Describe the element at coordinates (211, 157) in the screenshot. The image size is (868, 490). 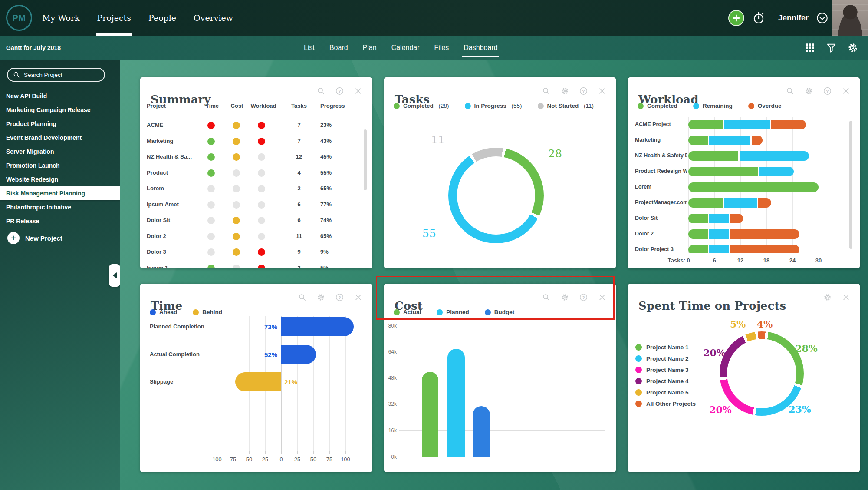
I see `status-dot-green` at that location.